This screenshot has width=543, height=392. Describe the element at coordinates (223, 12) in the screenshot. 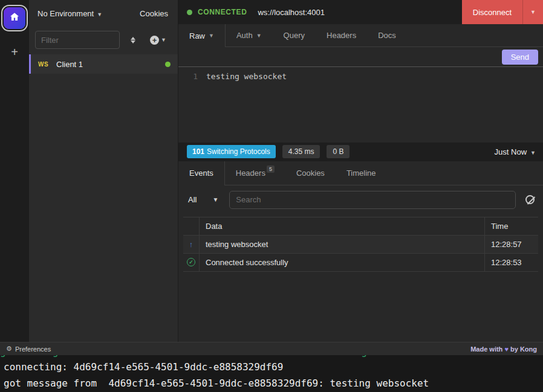

I see `connection-status-label: CONNECTED` at that location.